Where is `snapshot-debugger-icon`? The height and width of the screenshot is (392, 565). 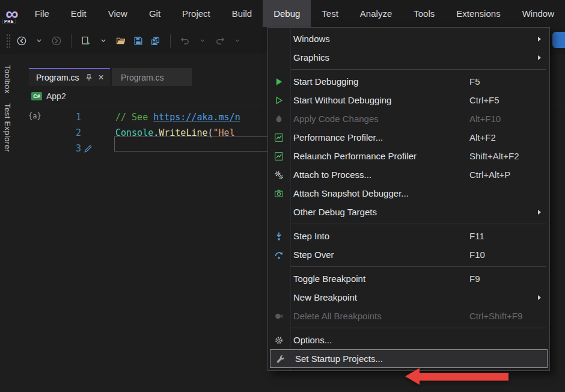 snapshot-debugger-icon is located at coordinates (279, 194).